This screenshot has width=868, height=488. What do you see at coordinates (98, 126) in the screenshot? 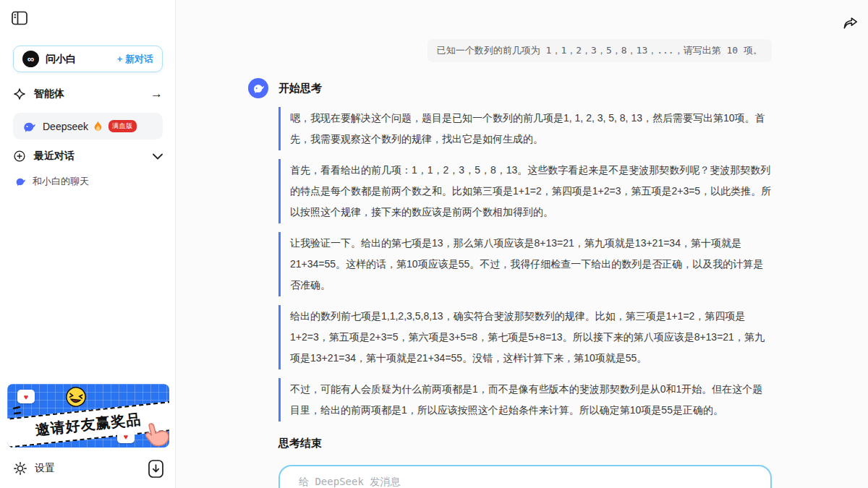
I see `flame-icon` at bounding box center [98, 126].